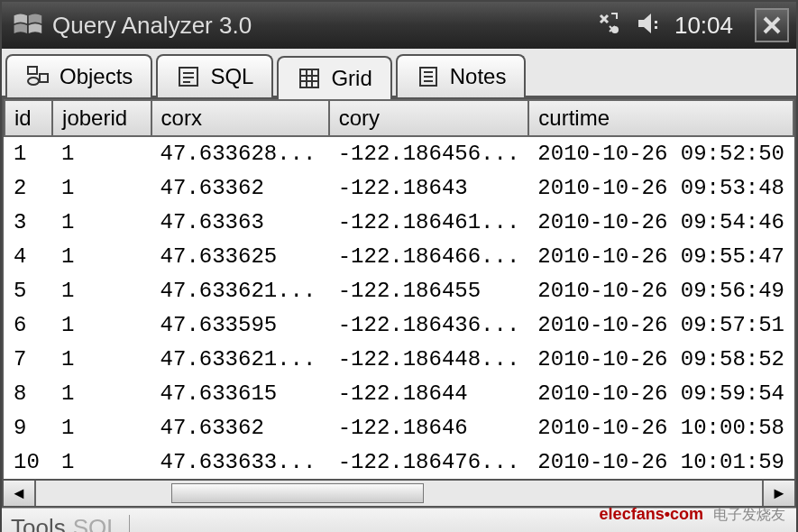  Describe the element at coordinates (102, 118) in the screenshot. I see `column-header-joberid: joberid` at that location.